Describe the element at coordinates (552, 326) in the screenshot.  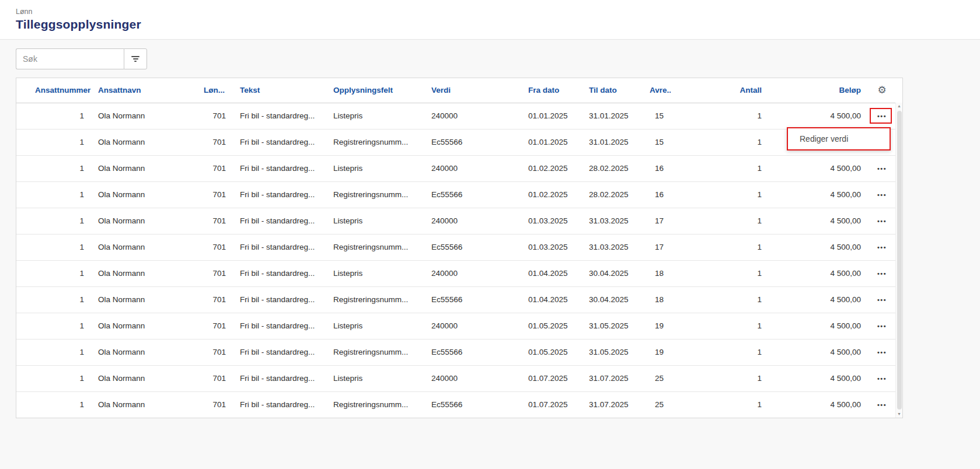
I see `cell-fra_dato: 01.05.2025` at that location.